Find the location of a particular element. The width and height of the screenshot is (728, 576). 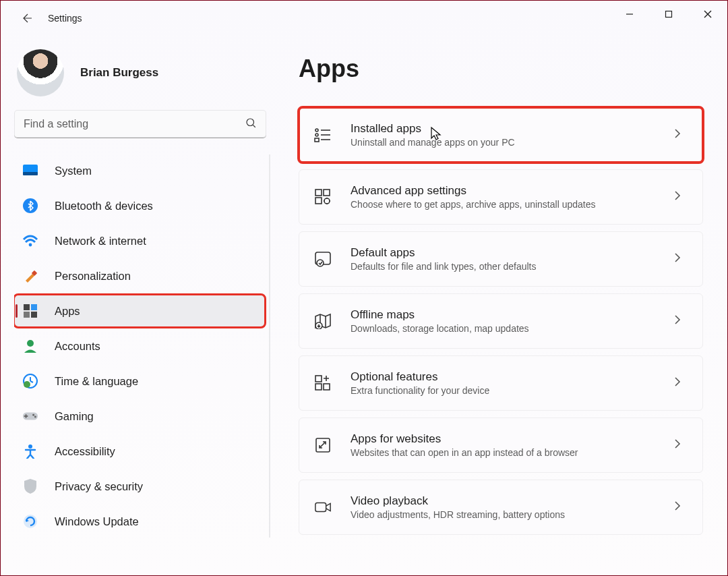

settings-card-advanced: Advanced app settingsChoose where to get… is located at coordinates (501, 197).